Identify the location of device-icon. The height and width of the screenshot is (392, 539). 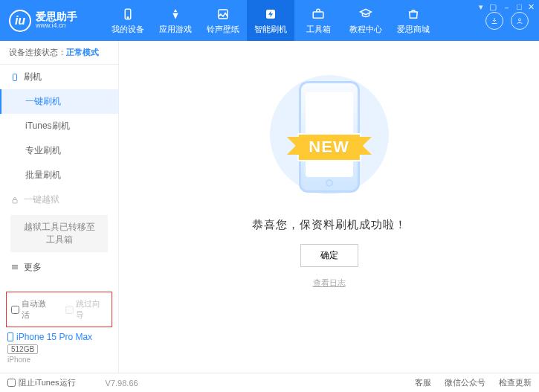
(128, 14).